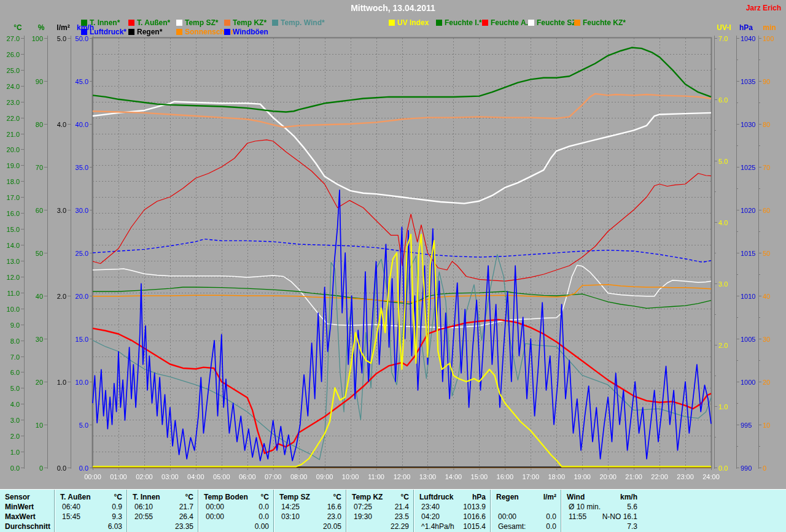 The image size is (786, 532). Describe the element at coordinates (632, 526) in the screenshot. I see `table-cell-value: 7.3` at that location.